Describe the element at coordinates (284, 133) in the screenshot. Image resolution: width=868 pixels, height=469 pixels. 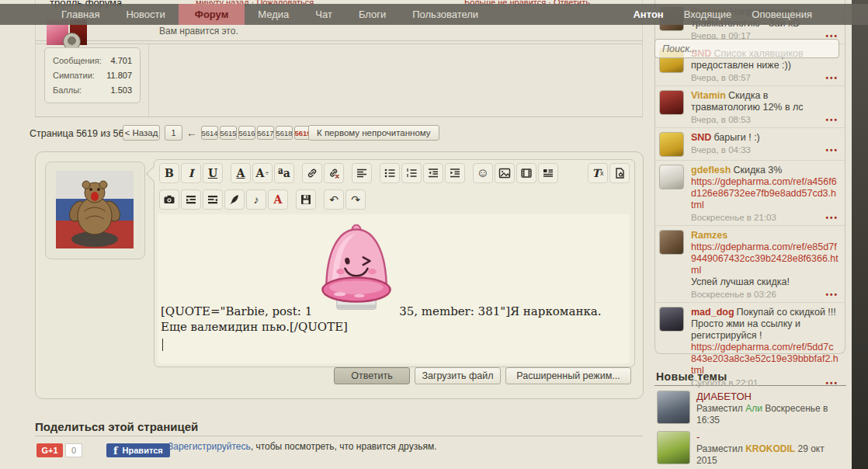
I see `page-button: 5618` at that location.